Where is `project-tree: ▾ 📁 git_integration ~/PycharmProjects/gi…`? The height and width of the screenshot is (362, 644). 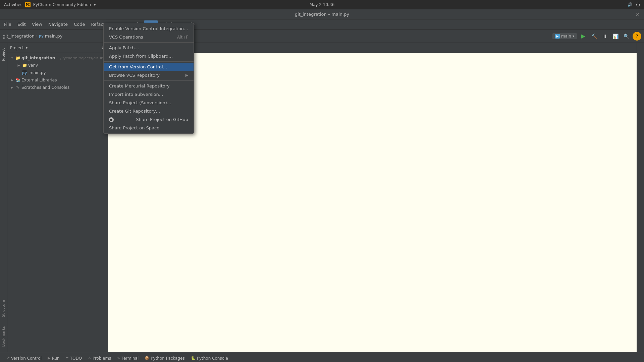
project-tree: ▾ 📁 git_integration ~/PycharmProjects/gi… is located at coordinates (58, 202).